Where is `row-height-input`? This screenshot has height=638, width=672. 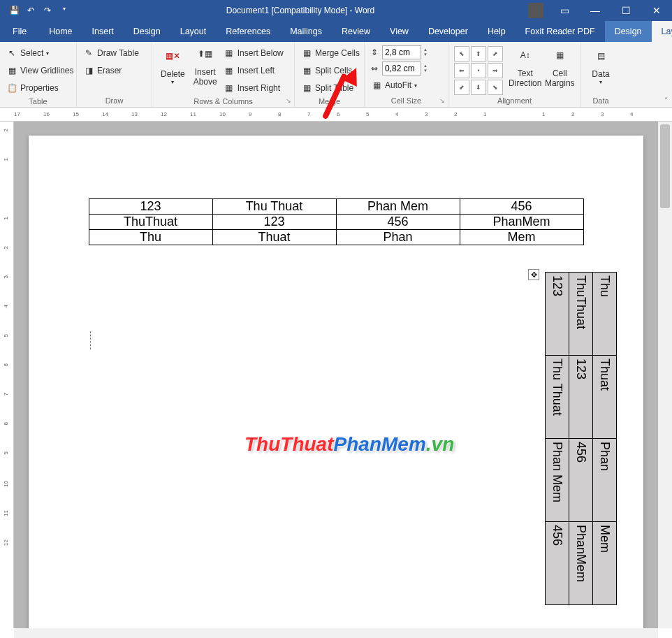
row-height-input is located at coordinates (402, 52).